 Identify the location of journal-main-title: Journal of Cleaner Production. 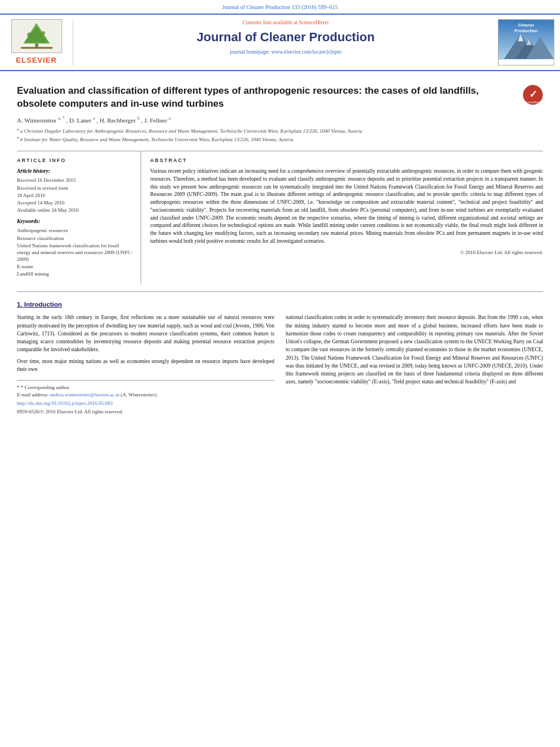
(286, 37).